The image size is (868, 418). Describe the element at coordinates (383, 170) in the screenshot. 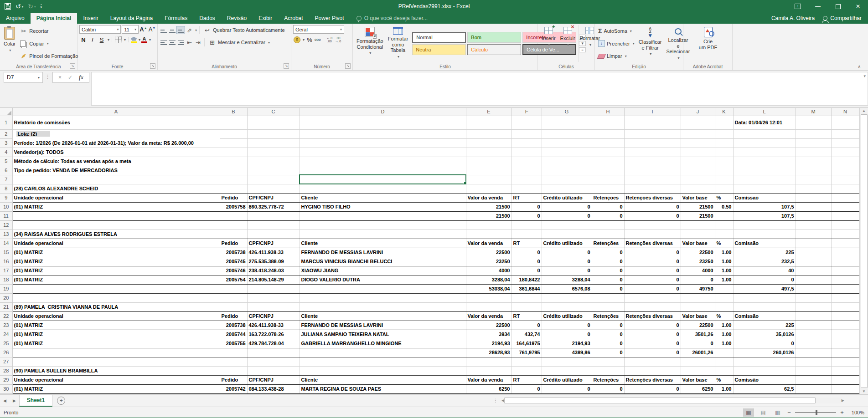

I see `cell-D6` at that location.